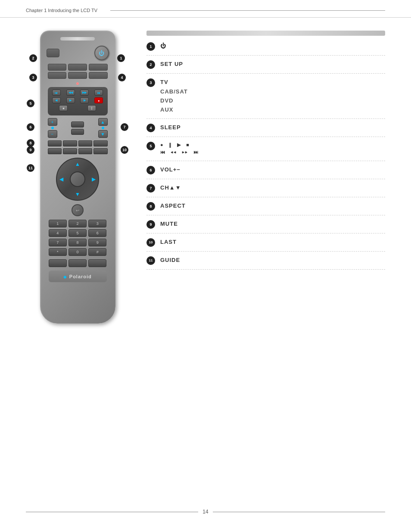  I want to click on brand-name: Polaroid, so click(81, 277).